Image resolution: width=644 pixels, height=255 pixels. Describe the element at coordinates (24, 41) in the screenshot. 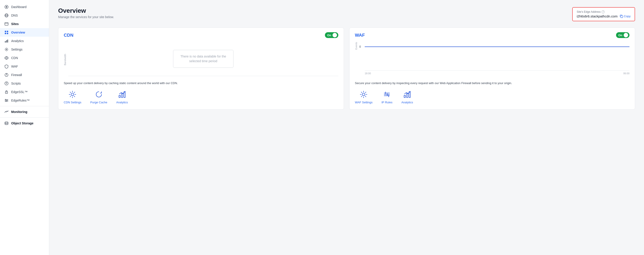

I see `sidebar-item-analytics: Analytics` at that location.